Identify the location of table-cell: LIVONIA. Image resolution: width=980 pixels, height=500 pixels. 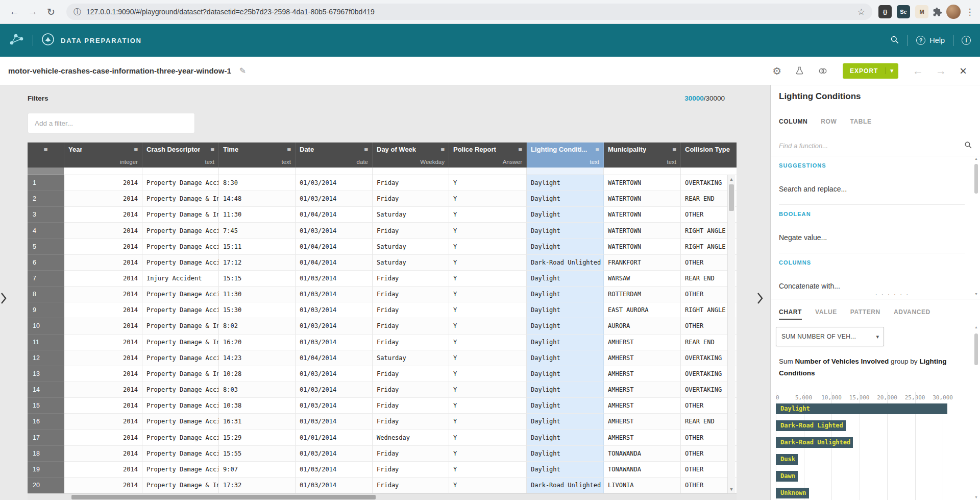
(642, 485).